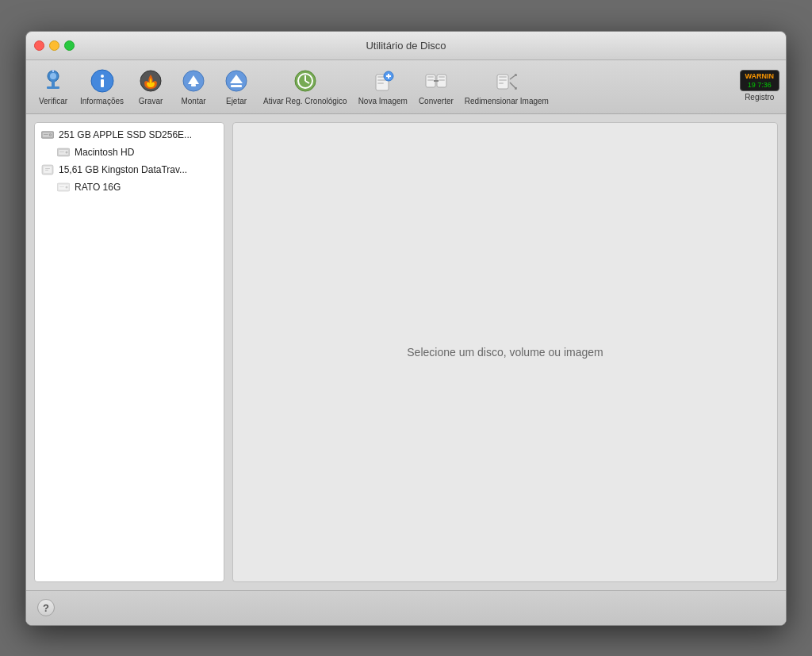 The image size is (812, 656). Describe the element at coordinates (46, 608) in the screenshot. I see `help-button: ?` at that location.